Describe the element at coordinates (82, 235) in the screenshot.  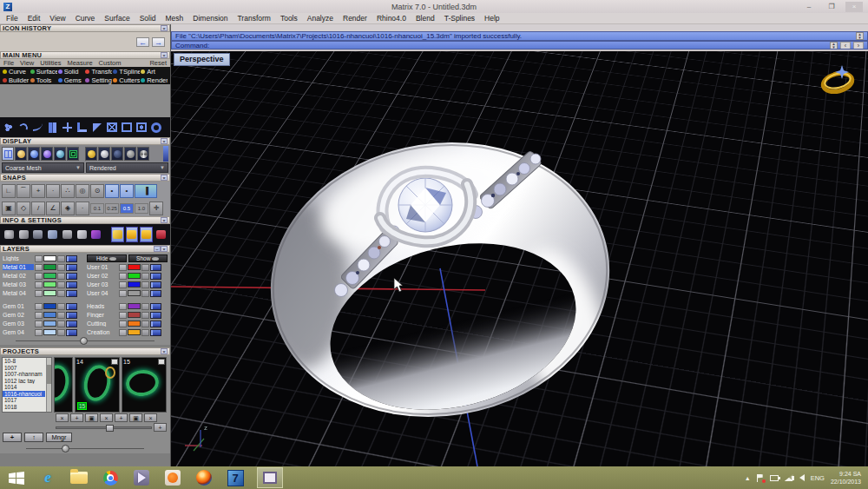
I see `notes-icon` at that location.